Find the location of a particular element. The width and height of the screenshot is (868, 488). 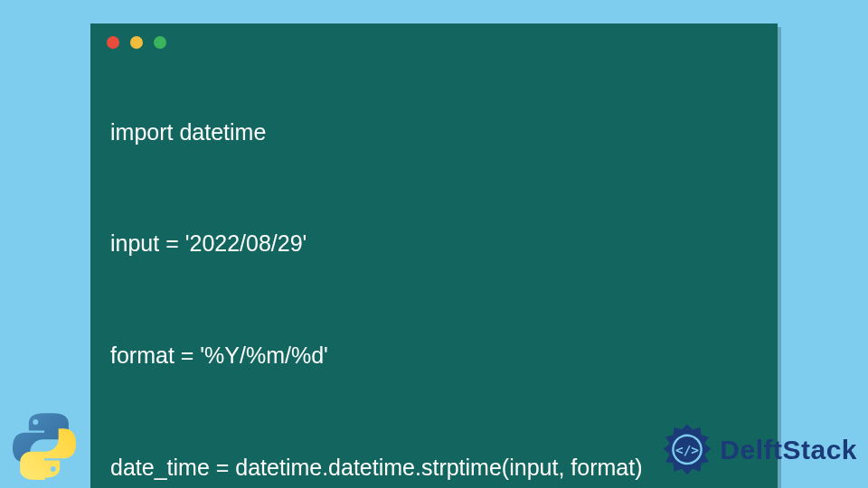

brand-name: DelftStack is located at coordinates (788, 450).